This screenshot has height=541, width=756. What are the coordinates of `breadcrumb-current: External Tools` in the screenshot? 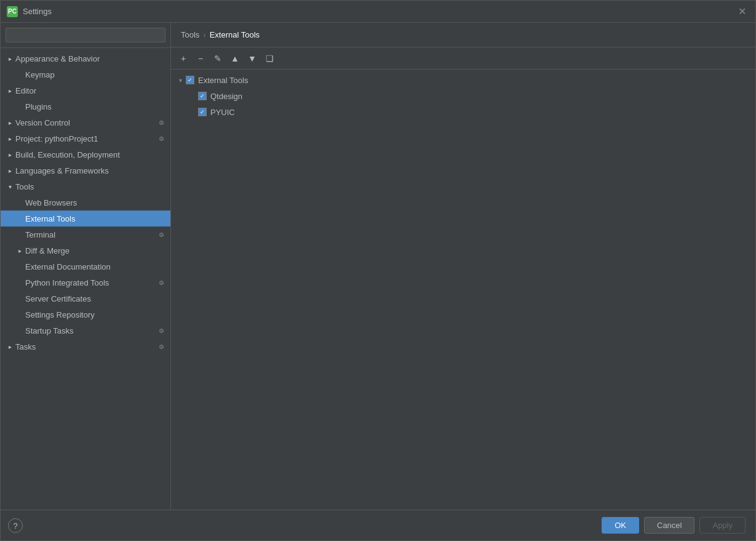 It's located at (235, 34).